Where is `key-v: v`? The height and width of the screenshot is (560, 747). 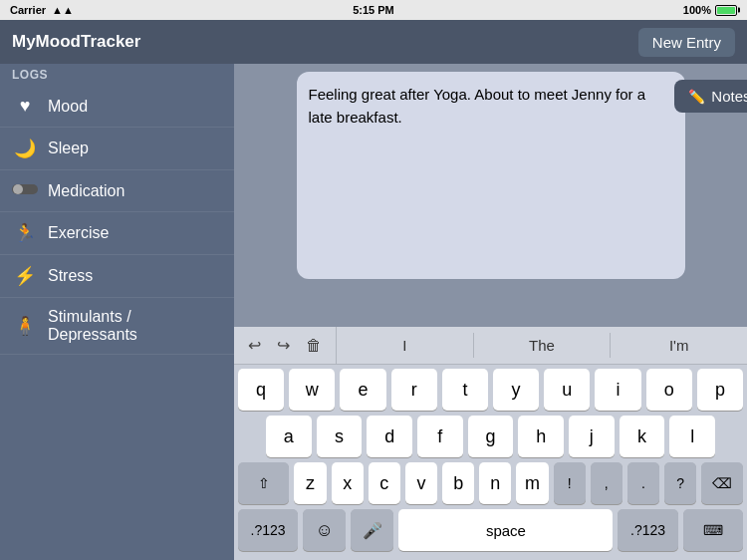 key-v: v is located at coordinates (421, 483).